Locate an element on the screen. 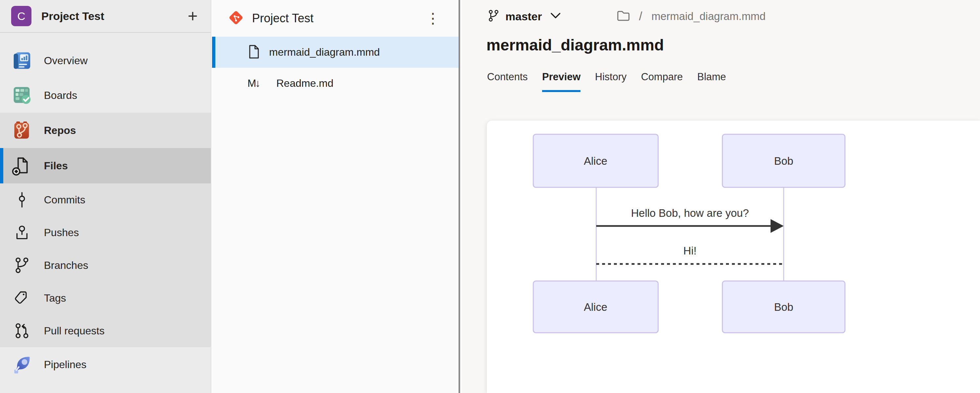 Image resolution: width=980 pixels, height=393 pixels. tab-blame: Blame is located at coordinates (711, 81).